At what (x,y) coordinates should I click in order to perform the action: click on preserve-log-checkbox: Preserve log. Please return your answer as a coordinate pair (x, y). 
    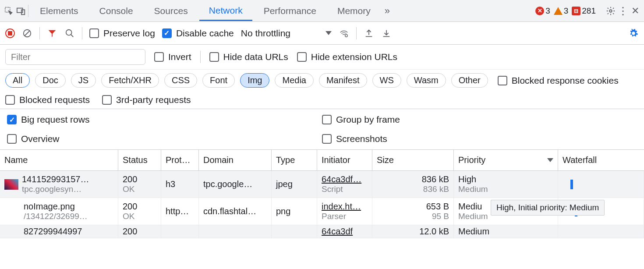
    Looking at the image, I should click on (122, 33).